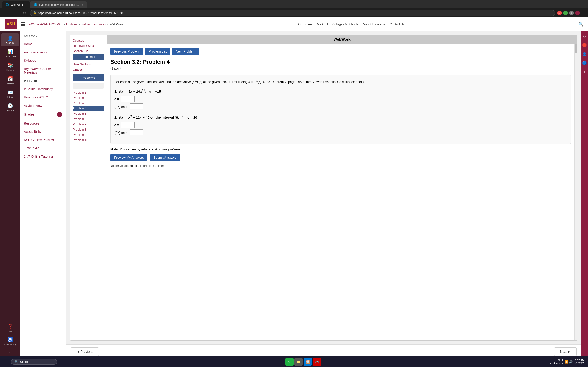 Image resolution: width=588 pixels, height=367 pixels. What do you see at coordinates (26, 5) in the screenshot?
I see `tab-close-btn: ✕` at bounding box center [26, 5].